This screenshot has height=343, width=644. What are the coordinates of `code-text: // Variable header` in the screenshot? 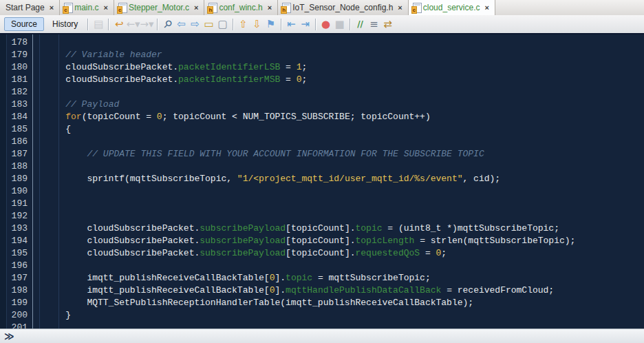 It's located at (103, 55).